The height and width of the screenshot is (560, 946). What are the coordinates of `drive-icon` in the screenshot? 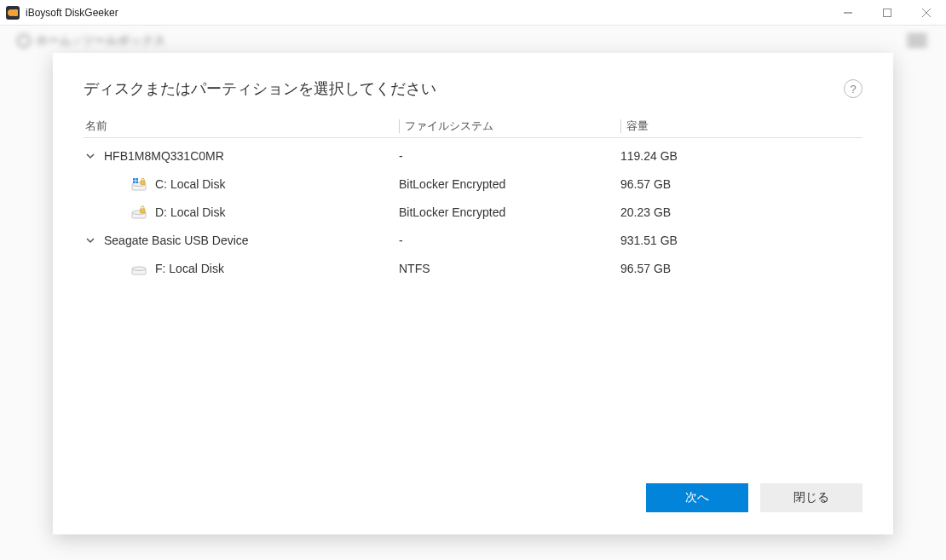 It's located at (139, 268).